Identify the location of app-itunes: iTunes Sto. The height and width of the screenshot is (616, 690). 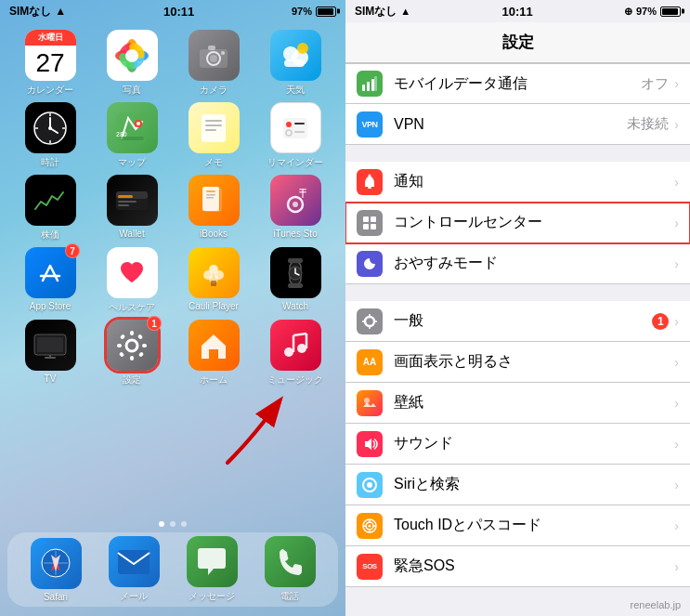
(295, 206).